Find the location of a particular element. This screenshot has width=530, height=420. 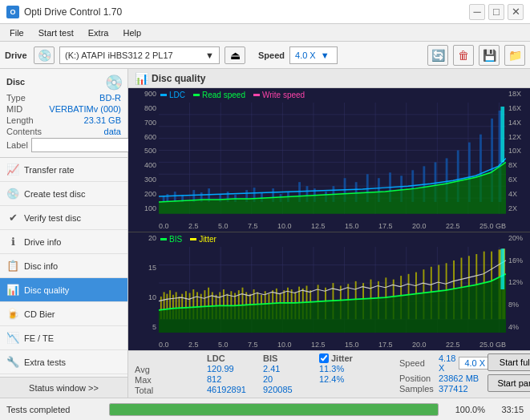

time-label: 33:15 is located at coordinates (508, 410).